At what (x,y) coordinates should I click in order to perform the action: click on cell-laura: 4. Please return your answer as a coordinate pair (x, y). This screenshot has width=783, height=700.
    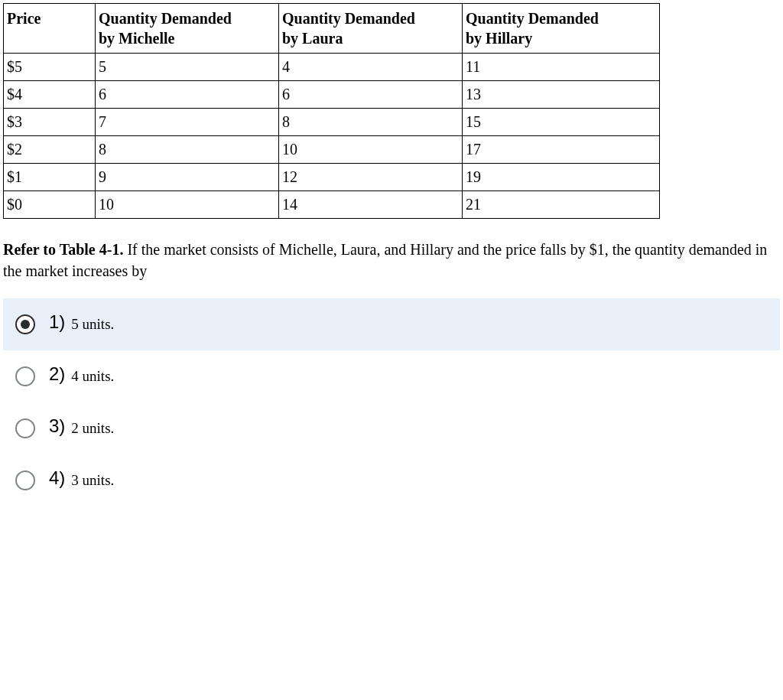
    Looking at the image, I should click on (371, 67).